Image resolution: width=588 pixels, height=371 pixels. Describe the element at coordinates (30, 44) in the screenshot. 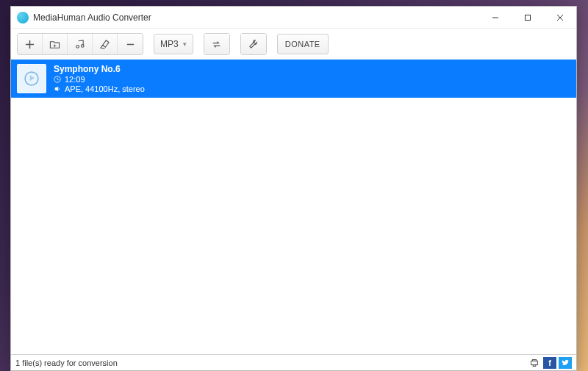

I see `add-file-button` at that location.